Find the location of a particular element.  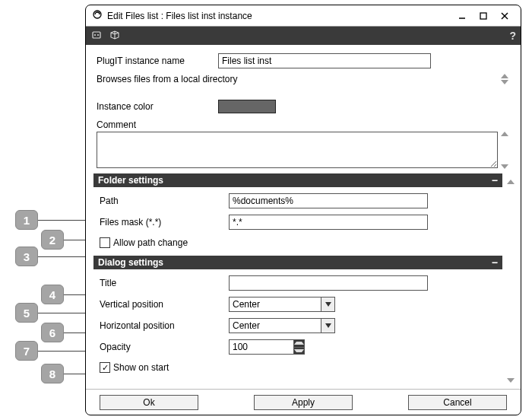

horizontal-position-label: Horizontal position is located at coordinates (164, 326).